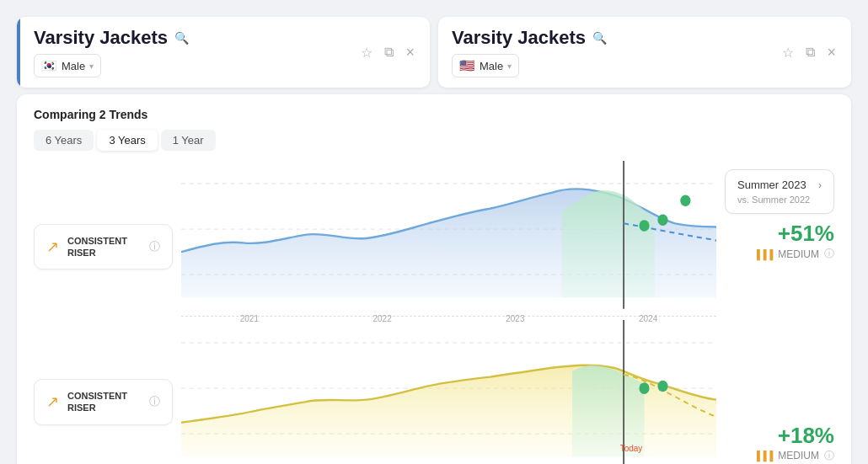 This screenshot has width=868, height=464. What do you see at coordinates (434, 140) in the screenshot?
I see `time-tabs: 6 Years 3 Years 1 Year` at bounding box center [434, 140].